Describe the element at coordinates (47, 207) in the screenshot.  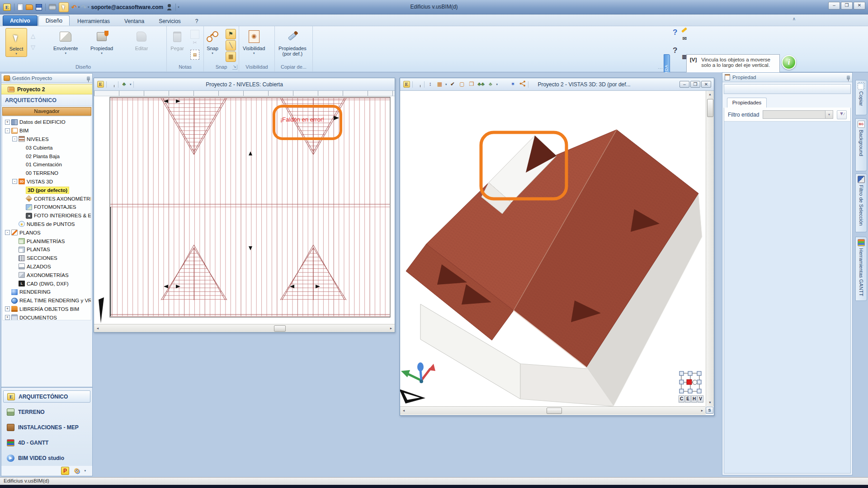
I see `tree-item: FOTOMONTAJES` at that location.